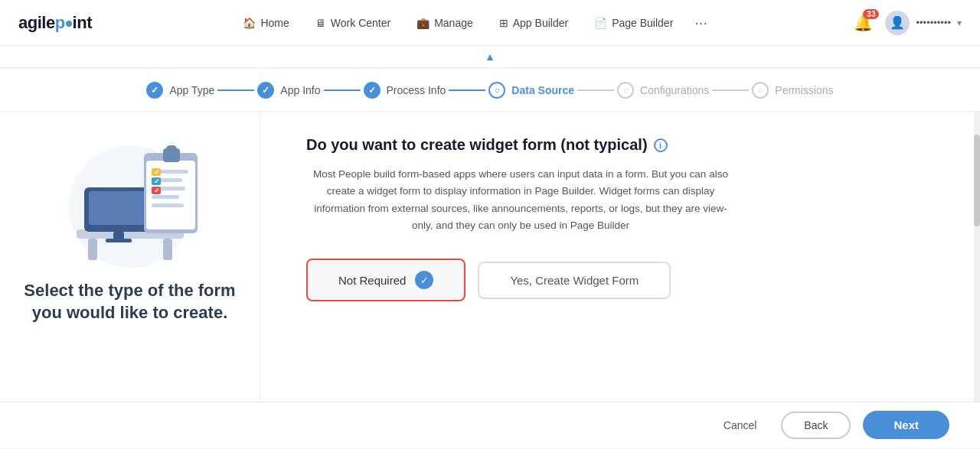  Describe the element at coordinates (740, 425) in the screenshot. I see `cancel-button: Cancel` at that location.